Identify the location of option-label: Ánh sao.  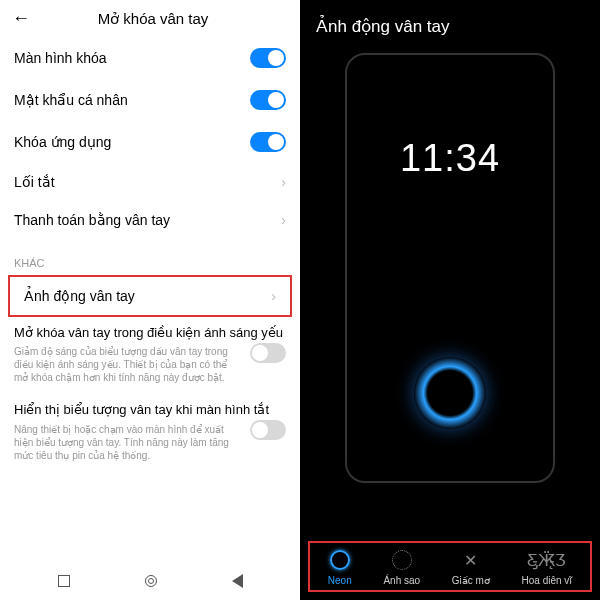
(402, 580).